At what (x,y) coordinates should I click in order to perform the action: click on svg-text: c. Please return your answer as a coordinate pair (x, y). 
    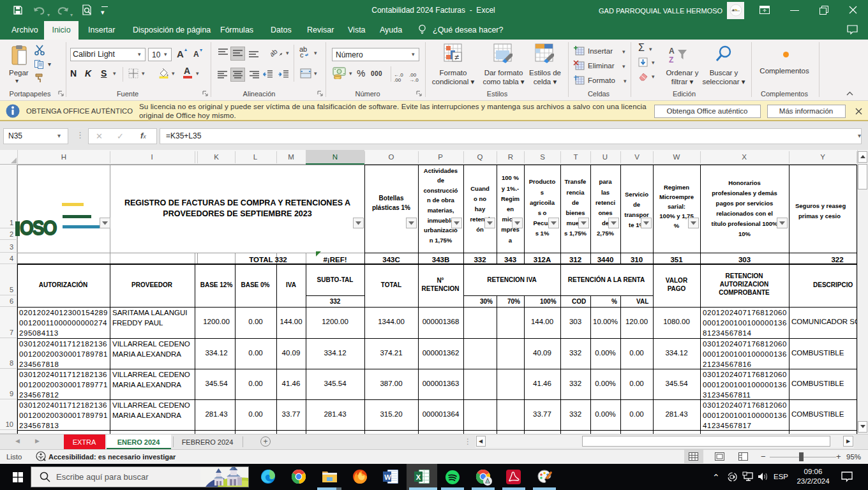
    Looking at the image, I should click on (302, 55).